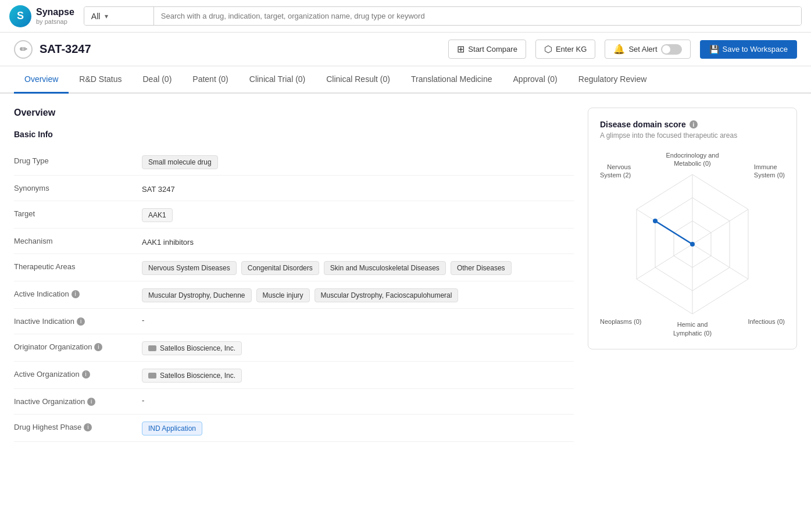 Image resolution: width=811 pixels, height=532 pixels. I want to click on disease-domain-title: Disease domain score i, so click(692, 124).